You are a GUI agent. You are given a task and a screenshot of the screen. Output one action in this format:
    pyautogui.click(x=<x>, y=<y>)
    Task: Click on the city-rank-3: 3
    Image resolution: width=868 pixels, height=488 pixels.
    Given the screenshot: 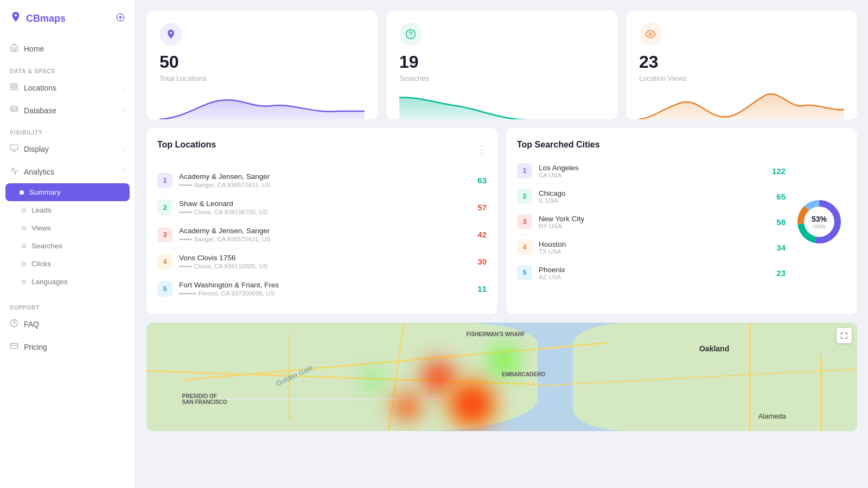 What is the action you would take?
    pyautogui.click(x=525, y=222)
    